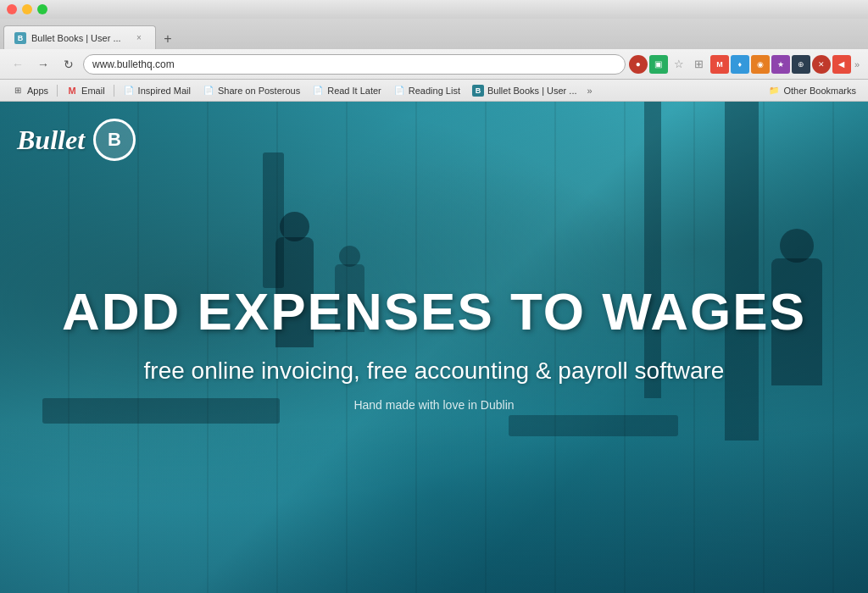 Image resolution: width=868 pixels, height=593 pixels. Describe the element at coordinates (659, 64) in the screenshot. I see `extension-icon-2: ▣` at that location.